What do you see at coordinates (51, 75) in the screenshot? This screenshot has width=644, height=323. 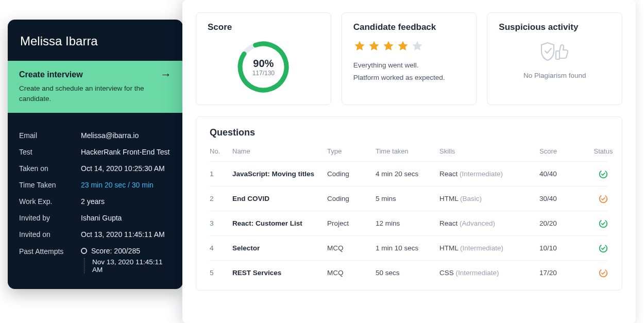 I see `create-interview-title: Create interview` at bounding box center [51, 75].